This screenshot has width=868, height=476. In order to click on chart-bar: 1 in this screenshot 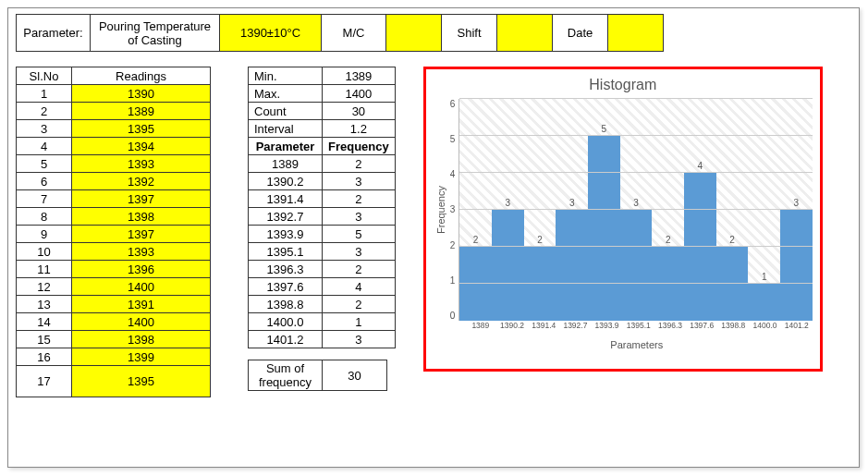, I will do `click(764, 210)`.